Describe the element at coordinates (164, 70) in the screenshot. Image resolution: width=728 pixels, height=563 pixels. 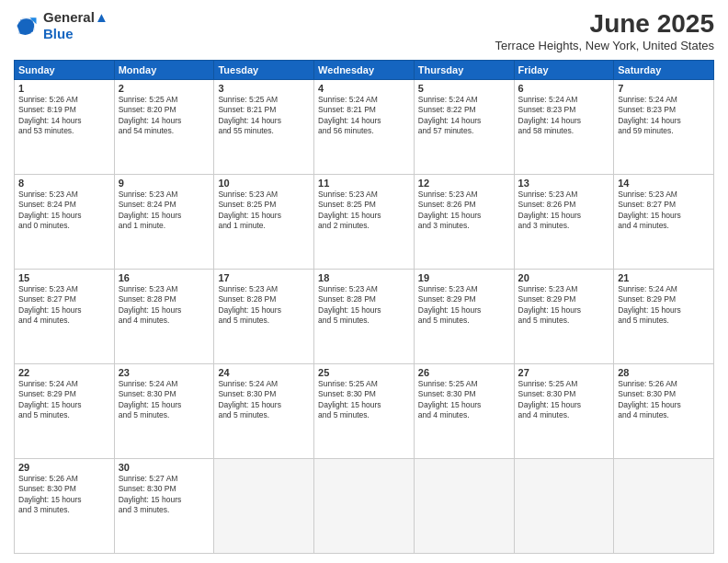
I see `calendar-header-cell: Monday` at that location.